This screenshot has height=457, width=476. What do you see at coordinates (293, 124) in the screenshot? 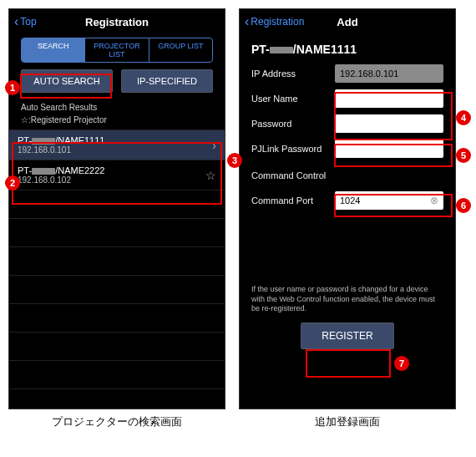
I see `password-label: Password` at bounding box center [293, 124].